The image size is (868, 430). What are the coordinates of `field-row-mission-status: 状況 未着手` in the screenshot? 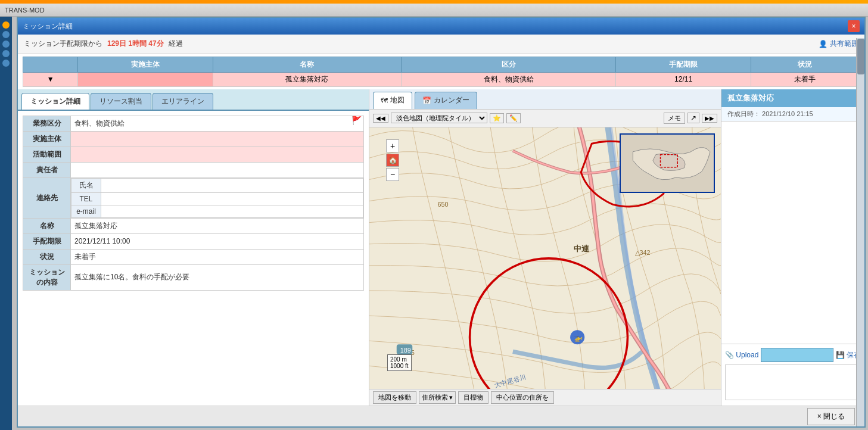 It's located at (194, 257).